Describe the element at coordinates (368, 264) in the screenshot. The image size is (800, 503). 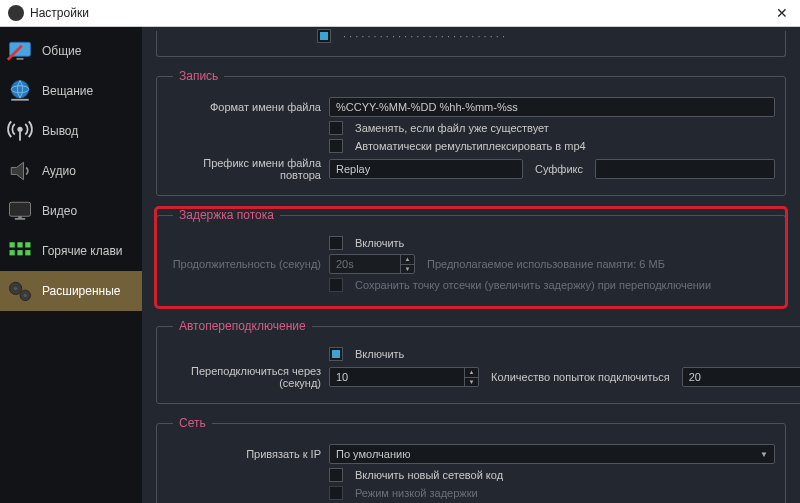
I see `delay-duration-value: 20s` at that location.